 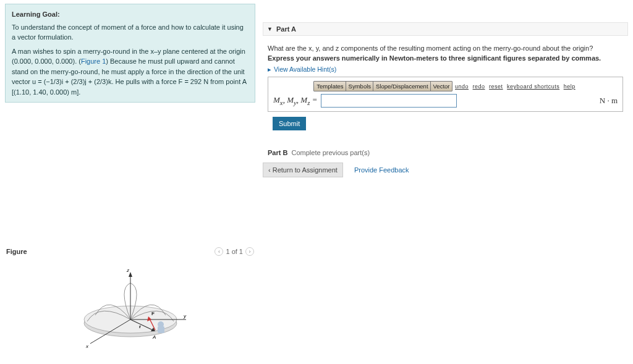 What do you see at coordinates (360, 87) in the screenshot?
I see `symbols-button: Symbols` at bounding box center [360, 87].